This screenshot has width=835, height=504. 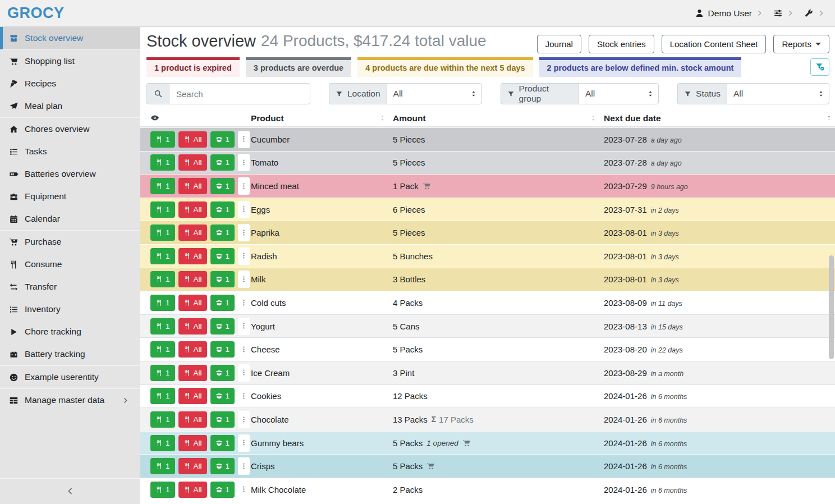 I want to click on product-name: Cookies, so click(x=322, y=396).